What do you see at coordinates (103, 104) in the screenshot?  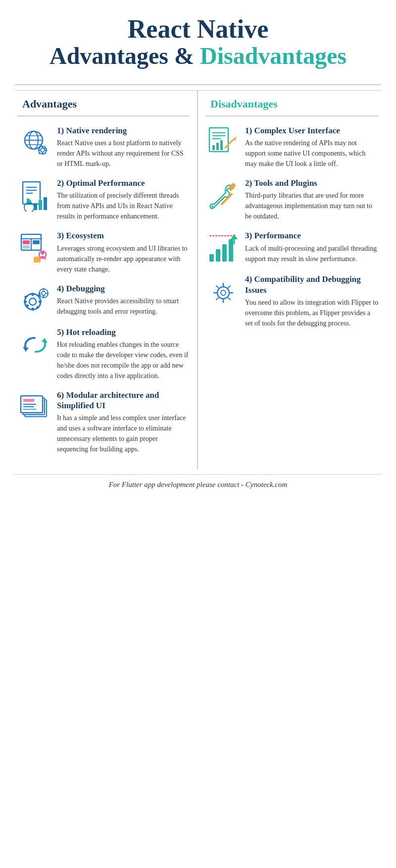 I see `advantages-header: Advantages` at bounding box center [103, 104].